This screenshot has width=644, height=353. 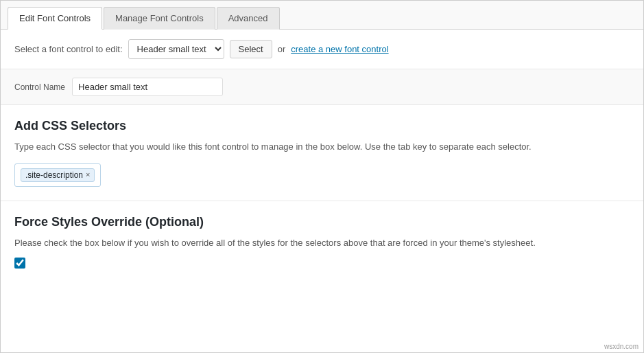 What do you see at coordinates (322, 147) in the screenshot?
I see `css-selectors-description: Type each CSS selector that you would li…` at bounding box center [322, 147].